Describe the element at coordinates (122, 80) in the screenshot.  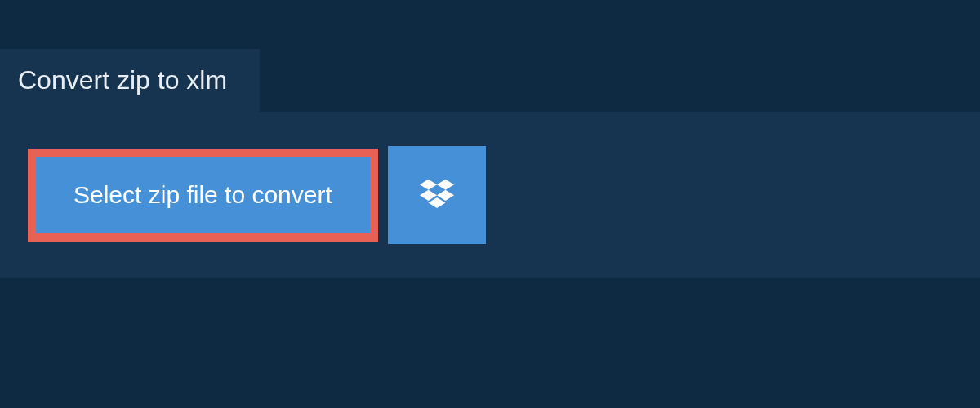
I see `tab-title: Convert zip to xlm` at that location.